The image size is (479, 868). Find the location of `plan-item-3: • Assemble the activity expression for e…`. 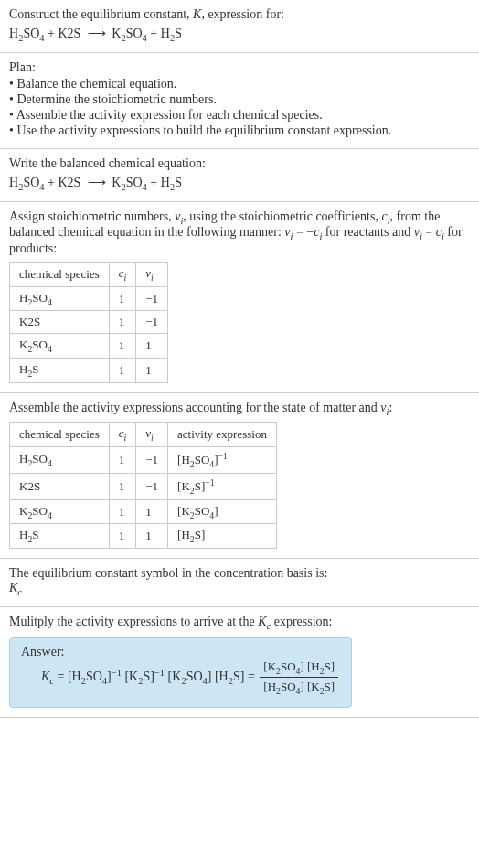

plan-item-3: • Assemble the activity expression for e… is located at coordinates (240, 115).